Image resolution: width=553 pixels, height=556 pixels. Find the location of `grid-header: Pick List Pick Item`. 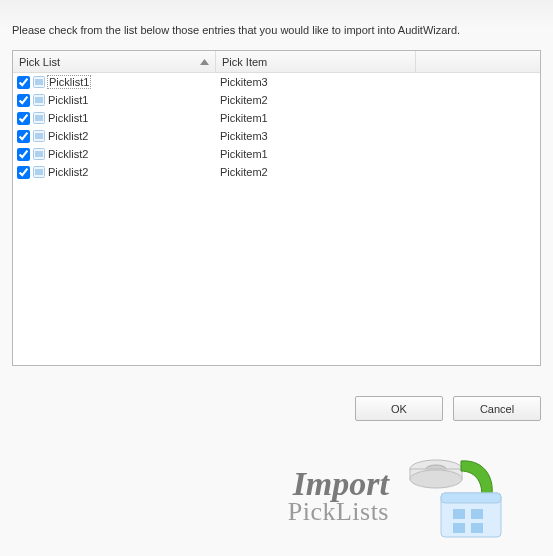

grid-header: Pick List Pick Item is located at coordinates (276, 62).